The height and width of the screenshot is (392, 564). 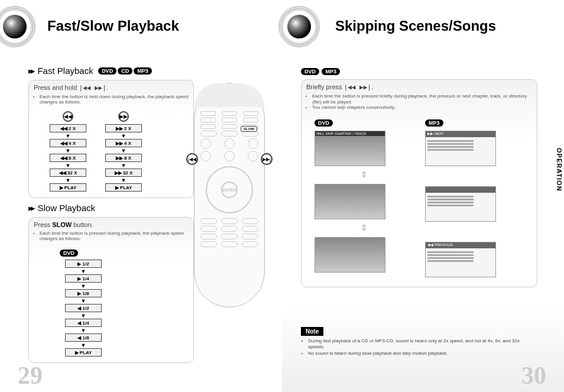 What do you see at coordinates (419, 348) in the screenshot?
I see `note-list: During fast playback of a CD or MP3-CD, …` at bounding box center [419, 348].